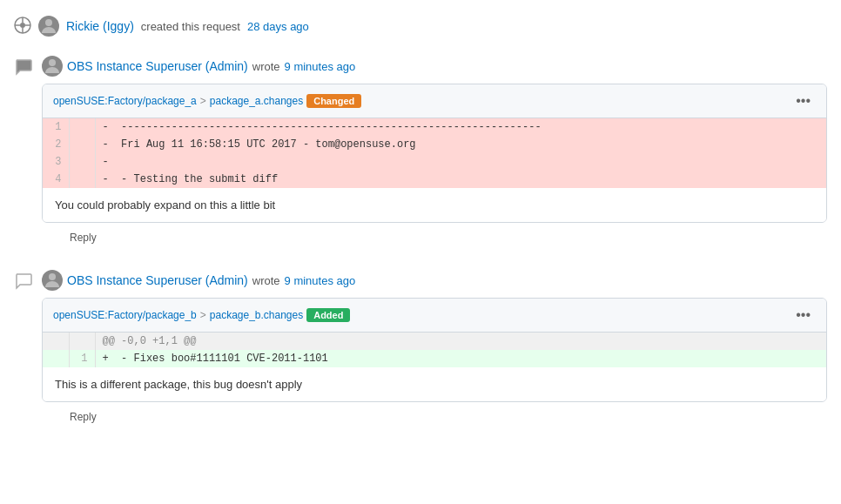  Describe the element at coordinates (256, 101) in the screenshot. I see `comment-1-file-link: package_a.changes` at that location.